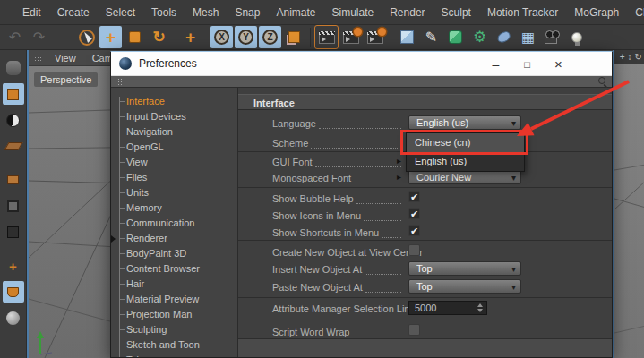 This screenshot has width=644, height=358. What do you see at coordinates (13, 204) in the screenshot?
I see `mode-palette: +` at bounding box center [13, 204].